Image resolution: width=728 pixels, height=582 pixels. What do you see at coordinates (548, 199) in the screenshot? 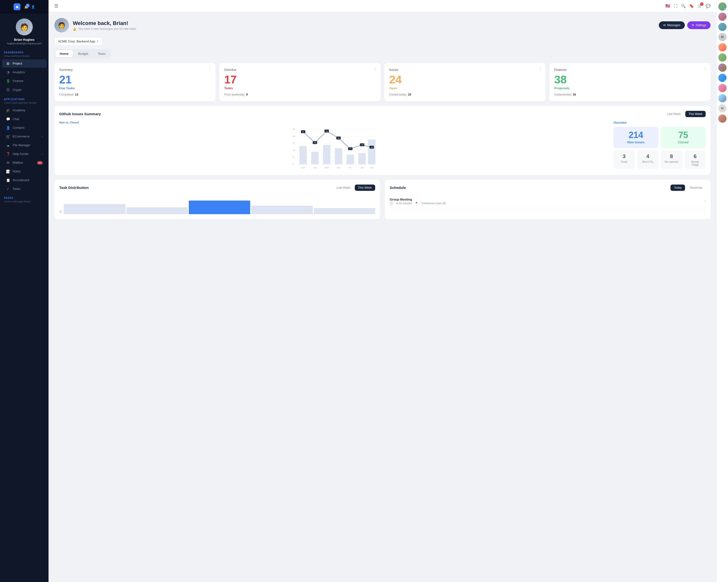
I see `schedule-card: Schedule Today Tomorrow Group Meeting 🕐 …` at bounding box center [548, 199].